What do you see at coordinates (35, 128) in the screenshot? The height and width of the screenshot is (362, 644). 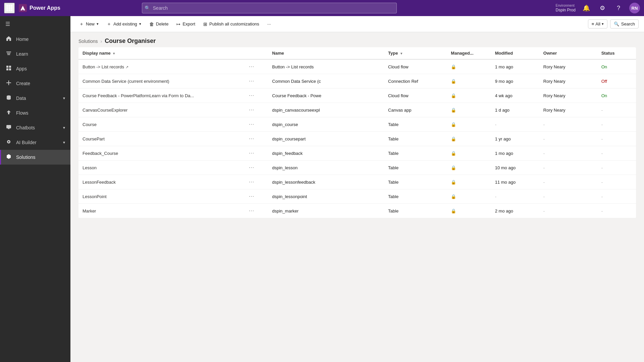 I see `sidebar-item-chatbots: Chatbots ▾` at bounding box center [35, 128].